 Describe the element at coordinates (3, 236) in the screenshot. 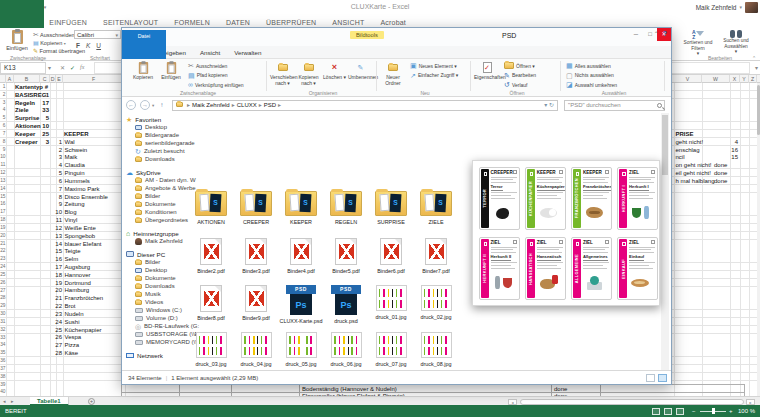

I see `row-header-20: 20` at that location.